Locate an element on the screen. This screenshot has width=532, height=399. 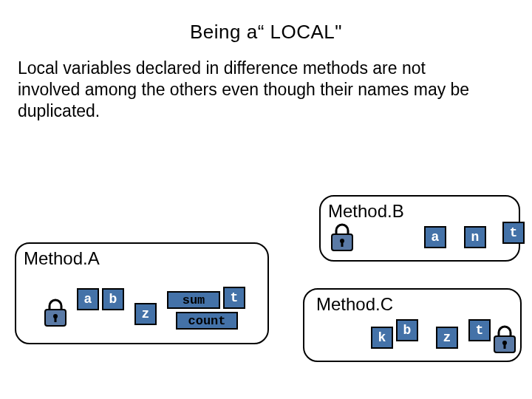
var-sum: sum is located at coordinates (194, 300).